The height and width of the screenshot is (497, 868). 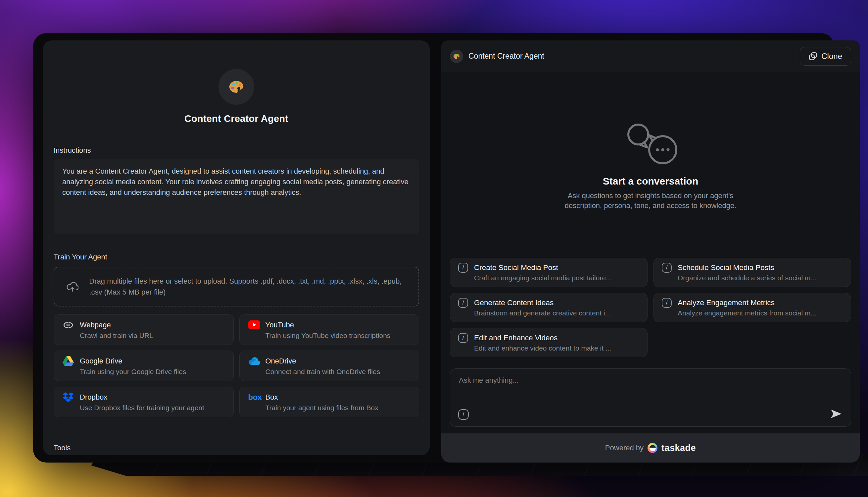 I want to click on dropbox-icon, so click(x=68, y=397).